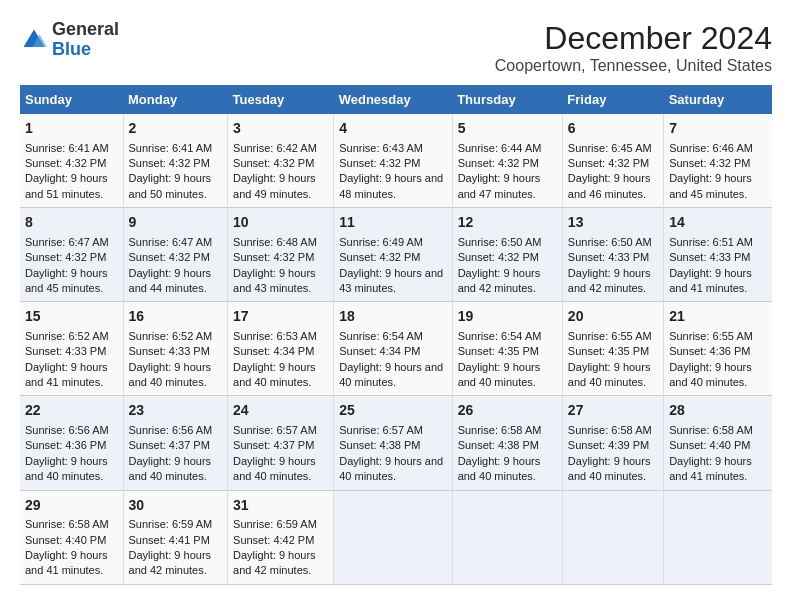 This screenshot has width=792, height=612. I want to click on calendar-cell, so click(393, 537).